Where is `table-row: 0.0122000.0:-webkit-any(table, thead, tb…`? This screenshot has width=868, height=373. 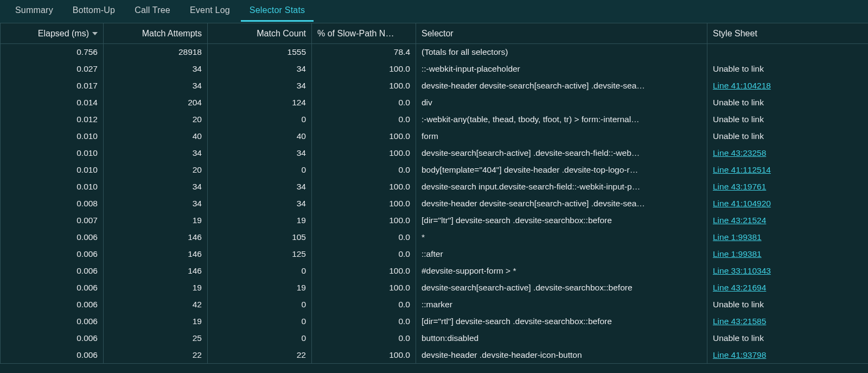
table-row: 0.0122000.0:-webkit-any(table, thead, tb… is located at coordinates (435, 119).